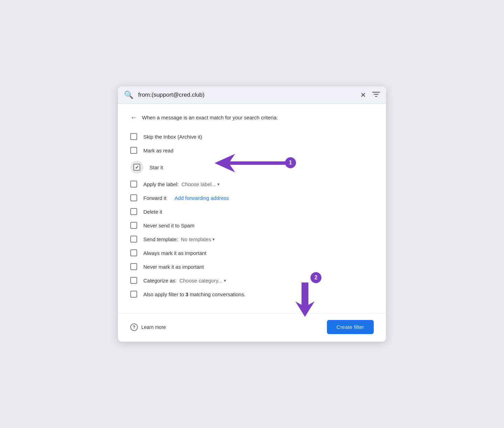  Describe the element at coordinates (363, 95) in the screenshot. I see `close-icon: ✕` at that location.